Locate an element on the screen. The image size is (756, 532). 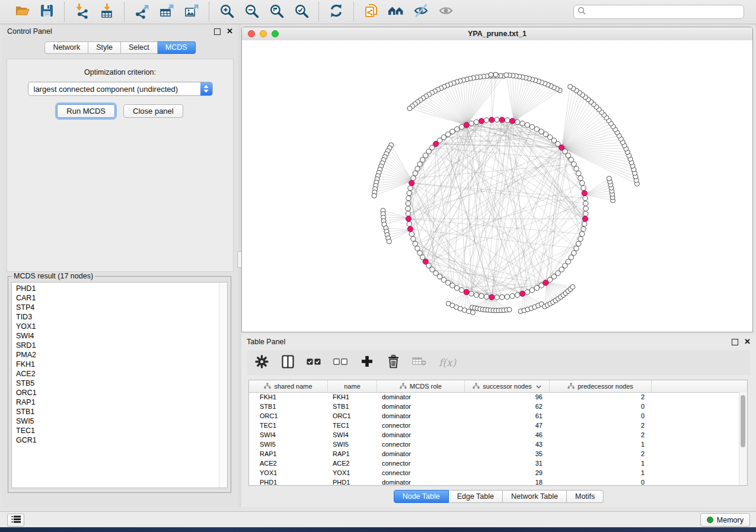
mcds-list-item: CAR1 is located at coordinates (117, 298).